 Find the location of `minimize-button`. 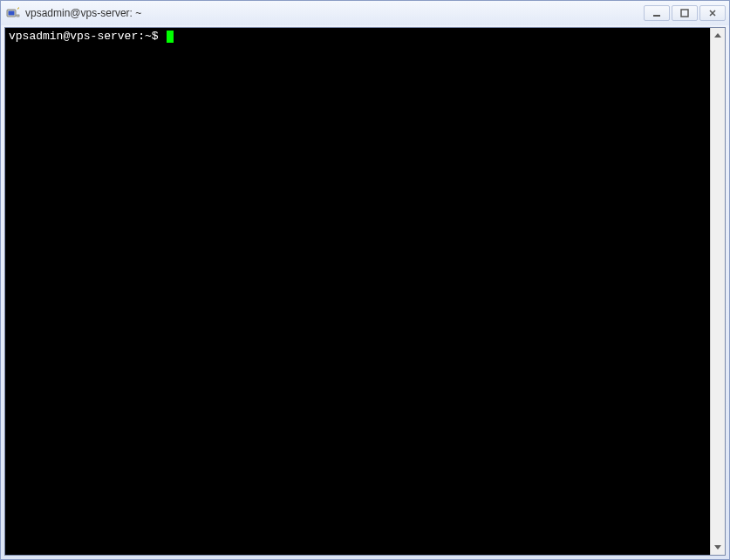

minimize-button is located at coordinates (657, 13).